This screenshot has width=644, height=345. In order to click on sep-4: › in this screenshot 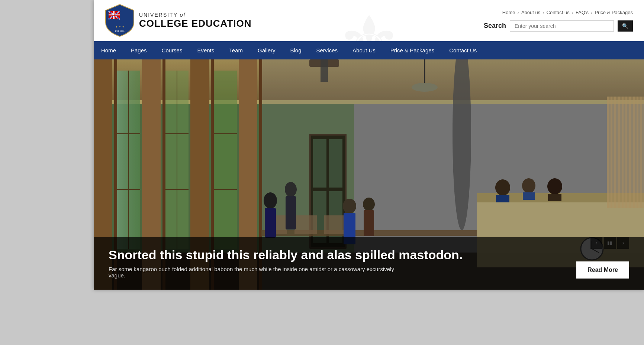, I will do `click(592, 13)`.